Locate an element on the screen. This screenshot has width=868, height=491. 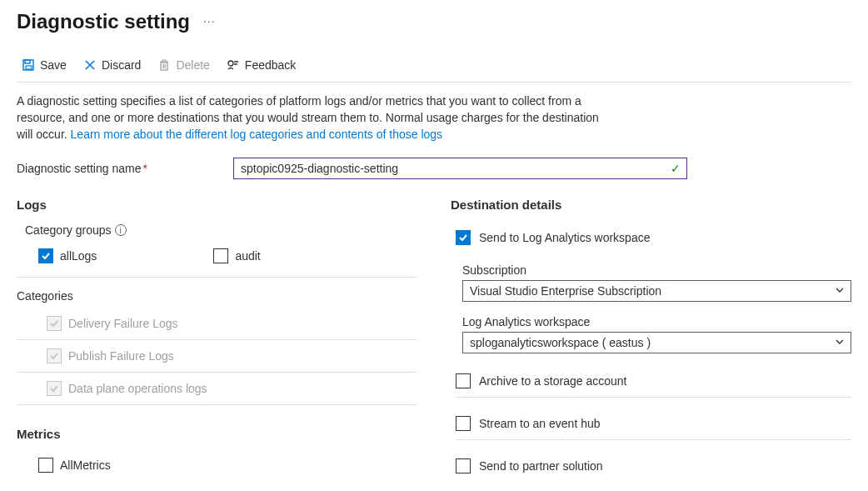
category-label: Delivery Failure Logs is located at coordinates (123, 323).